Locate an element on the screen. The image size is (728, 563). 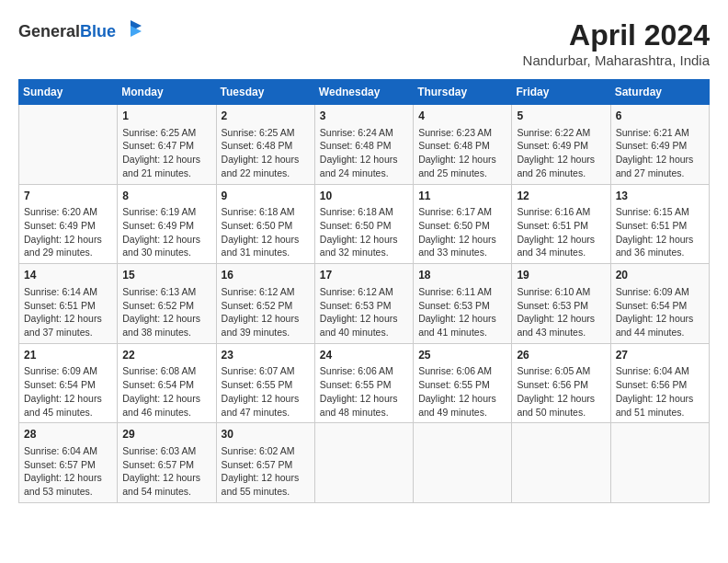
day-header: Wednesday is located at coordinates (364, 92).